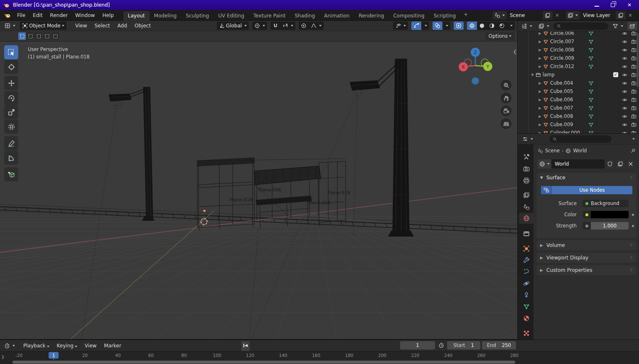  What do you see at coordinates (526, 307) in the screenshot?
I see `properties-tab-data` at bounding box center [526, 307].